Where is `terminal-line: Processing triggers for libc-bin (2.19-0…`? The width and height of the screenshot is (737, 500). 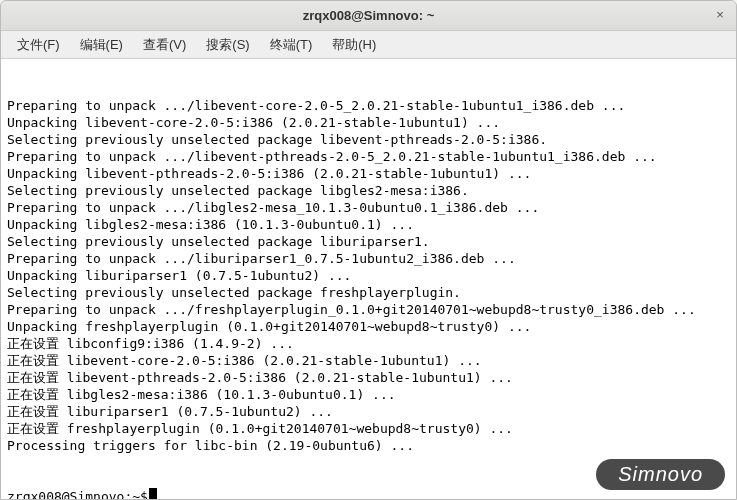
terminal-line: Processing triggers for libc-bin (2.19-0… is located at coordinates (368, 446).